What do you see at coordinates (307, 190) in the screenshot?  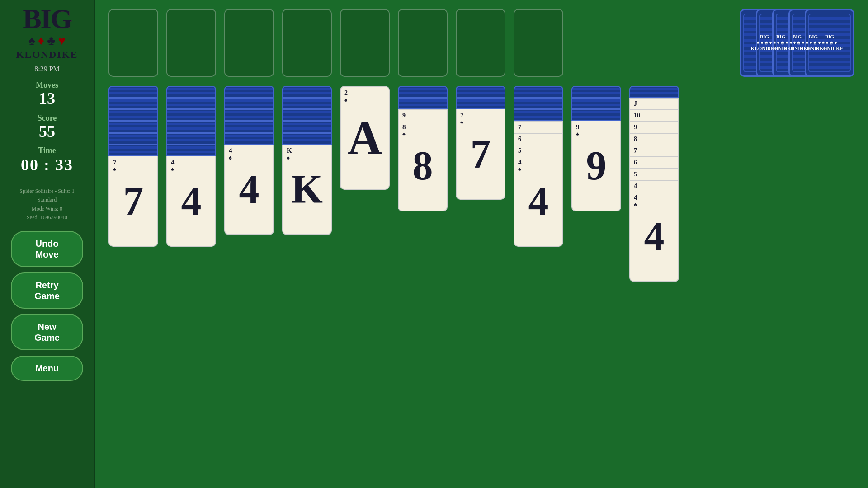 I see `col4-face-card: K♠ K` at bounding box center [307, 190].